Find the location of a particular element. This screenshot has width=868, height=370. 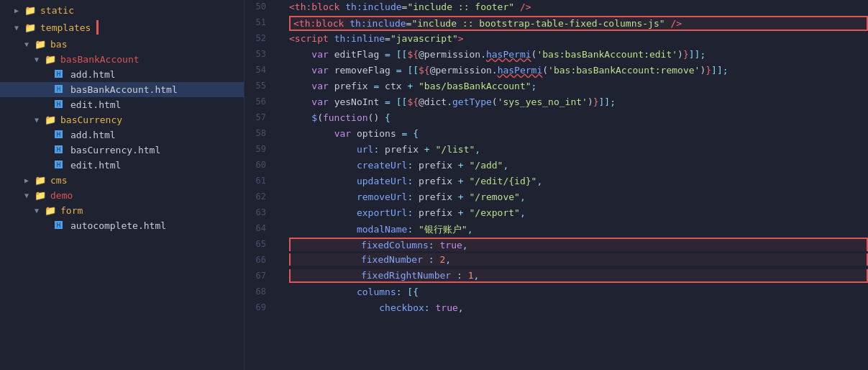

file-icon-bas-add: 🅷 is located at coordinates (61, 135).